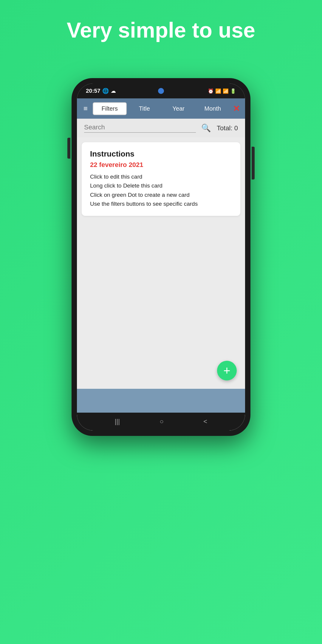  What do you see at coordinates (227, 371) in the screenshot?
I see `add-card-button: +` at bounding box center [227, 371].